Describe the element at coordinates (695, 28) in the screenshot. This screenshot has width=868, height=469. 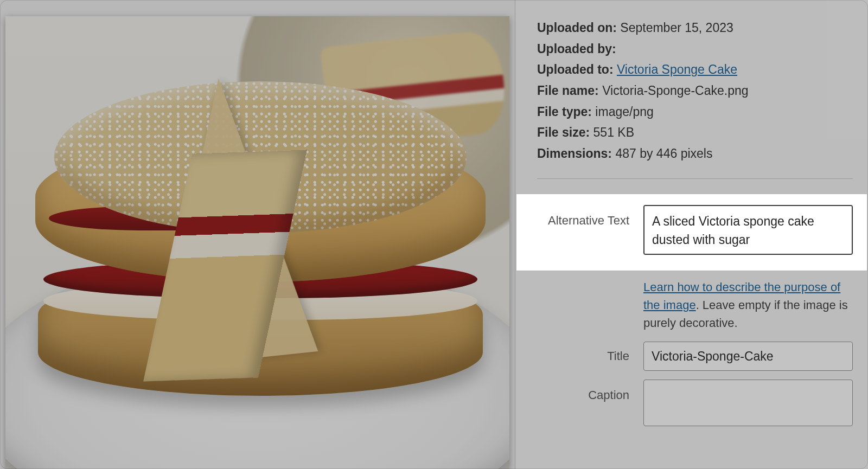
I see `meta-uploaded-on: Uploaded on: September 15, 2023` at that location.